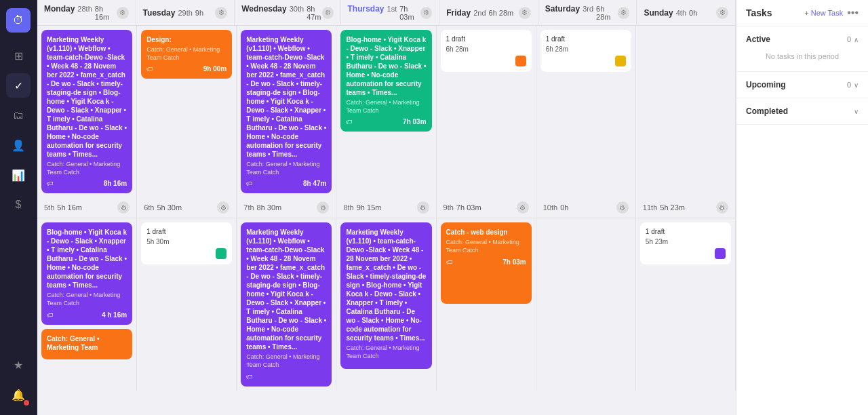 Image resolution: width=868 pixels, height=415 pixels. I want to click on new-task-button: + New Task, so click(823, 13).